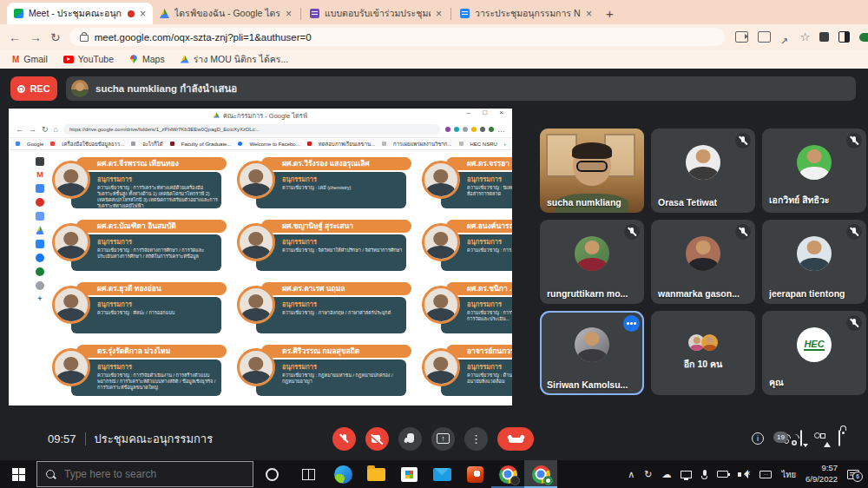  Describe the element at coordinates (80, 14) in the screenshot. I see `tab-meet: Meet - ประชุมคณะอนุกรรมการ ×` at that location.